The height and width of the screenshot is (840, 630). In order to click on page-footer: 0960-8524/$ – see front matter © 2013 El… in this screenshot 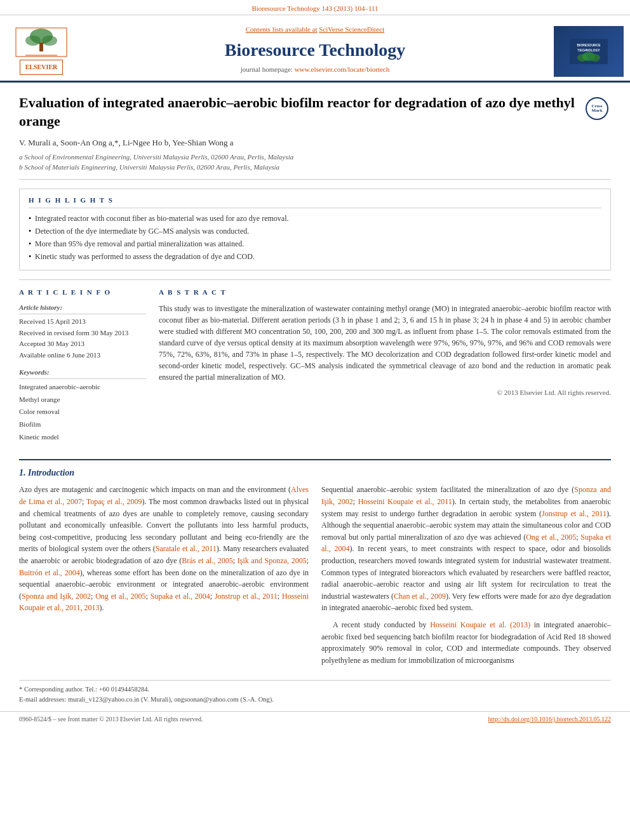, I will do `click(315, 719)`.